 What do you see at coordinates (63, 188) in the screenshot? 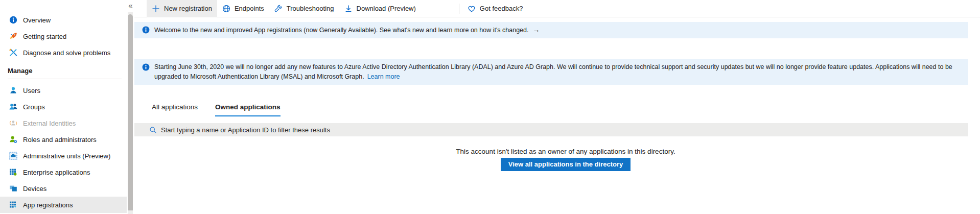
I see `sidebar-item-devices: Devices` at bounding box center [63, 188].